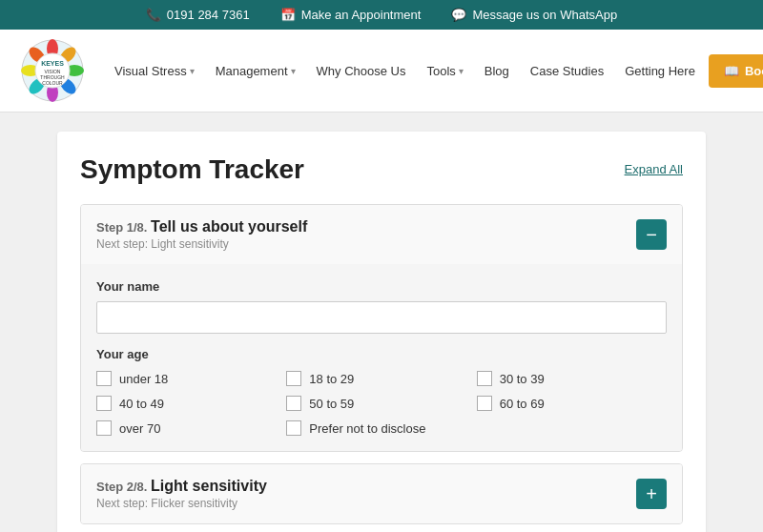 The width and height of the screenshot is (763, 532). What do you see at coordinates (382, 403) in the screenshot?
I see `age-options: under 18 18 to 29 30 to 39 40 to 49` at bounding box center [382, 403].